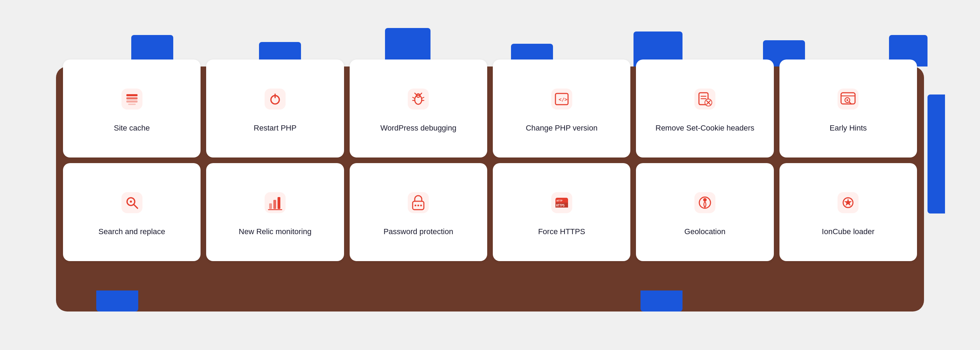  I want to click on restart-php-icon, so click(275, 99).